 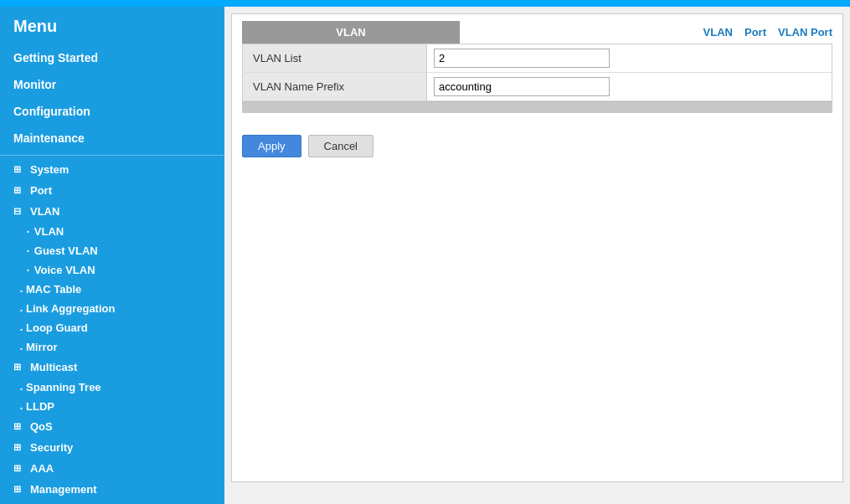 I want to click on expand-icon-security: ⊞, so click(x=19, y=447).